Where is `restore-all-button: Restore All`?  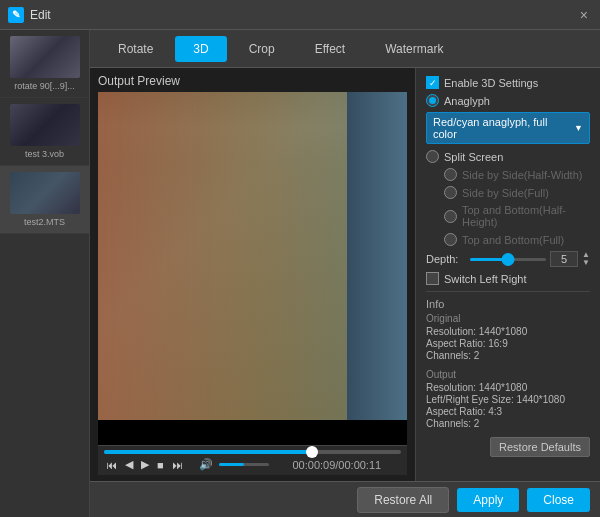
restore-all-button: Restore All is located at coordinates (403, 500).